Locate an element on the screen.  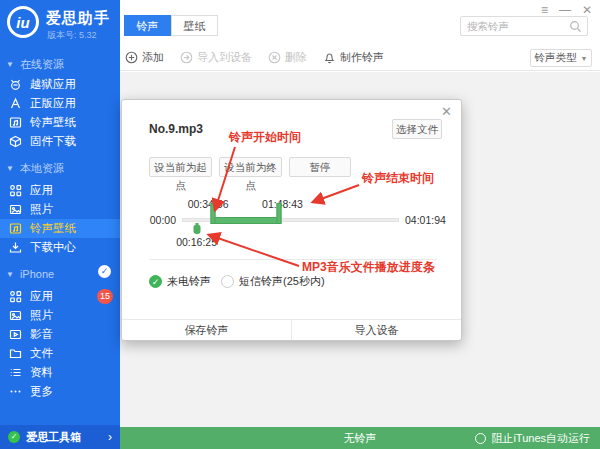
delete-circle-icon is located at coordinates (274, 58).